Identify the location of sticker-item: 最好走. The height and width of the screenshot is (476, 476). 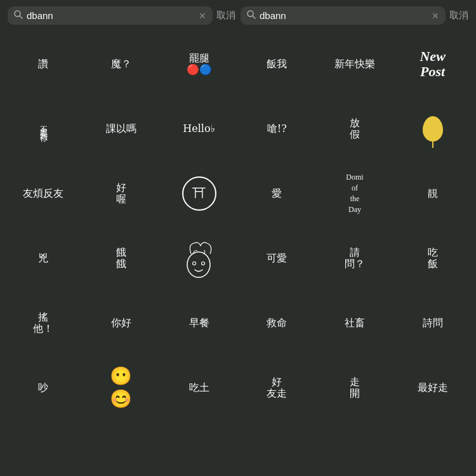
(433, 388).